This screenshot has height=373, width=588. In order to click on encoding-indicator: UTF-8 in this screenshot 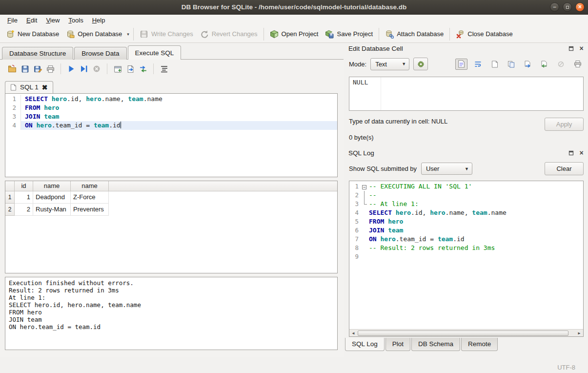, I will do `click(566, 367)`.